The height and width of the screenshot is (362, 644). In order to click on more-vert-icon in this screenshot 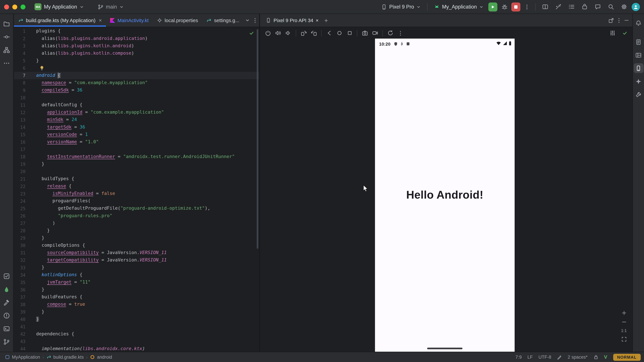, I will do `click(619, 20)`.